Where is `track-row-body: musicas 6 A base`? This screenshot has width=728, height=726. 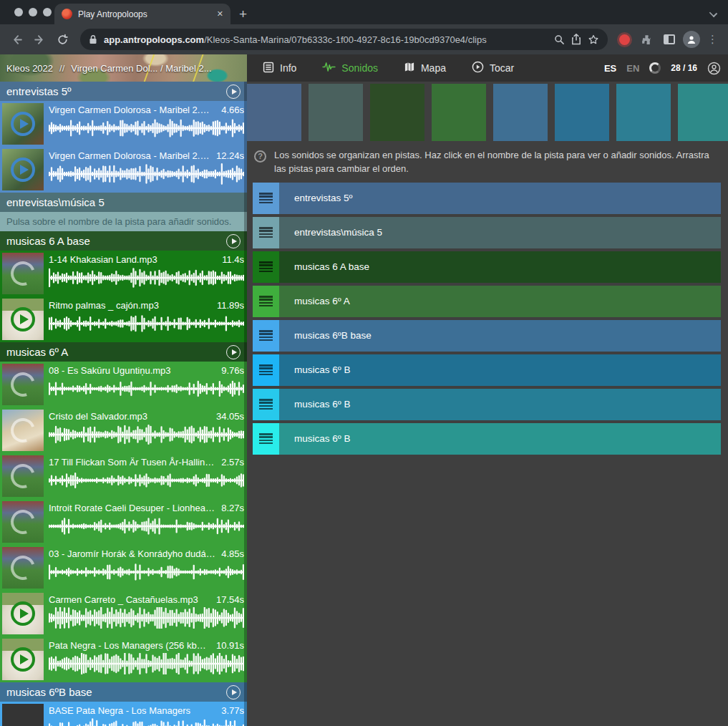 track-row-body: musicas 6 A base is located at coordinates (500, 267).